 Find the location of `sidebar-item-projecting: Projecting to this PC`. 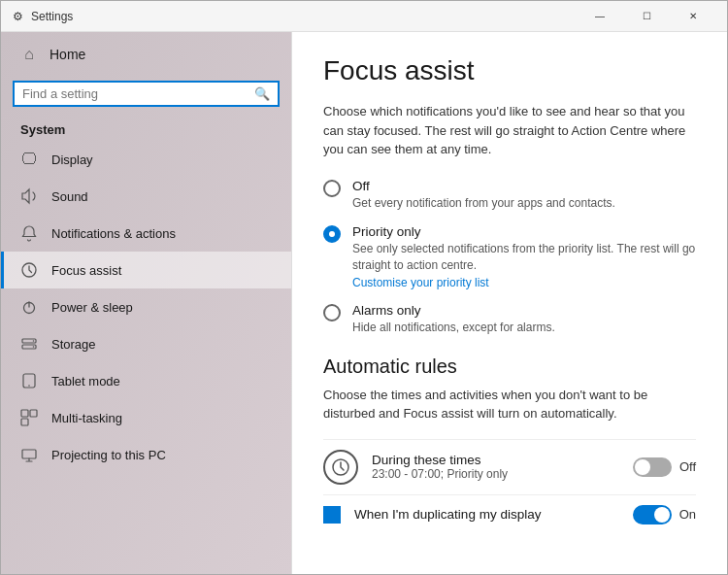

sidebar-item-projecting: Projecting to this PC is located at coordinates (146, 455).